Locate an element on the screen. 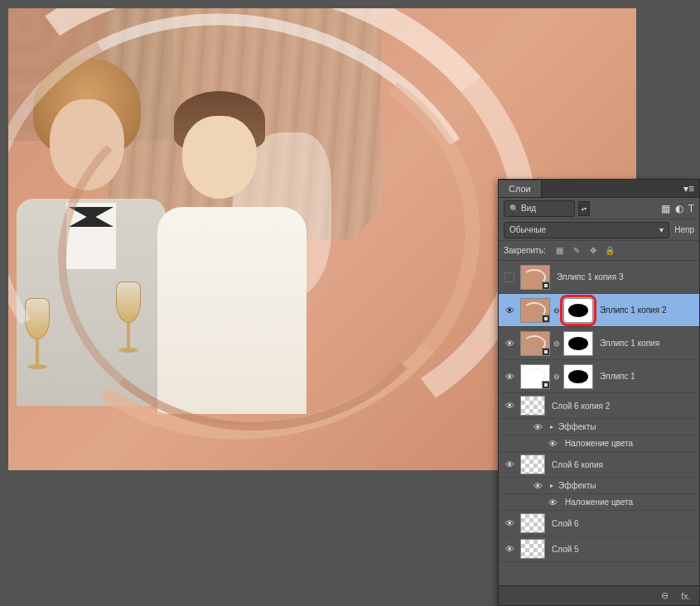 Image resolution: width=700 pixels, height=606 pixels. link-layers-icon: ⊖ is located at coordinates (664, 596).